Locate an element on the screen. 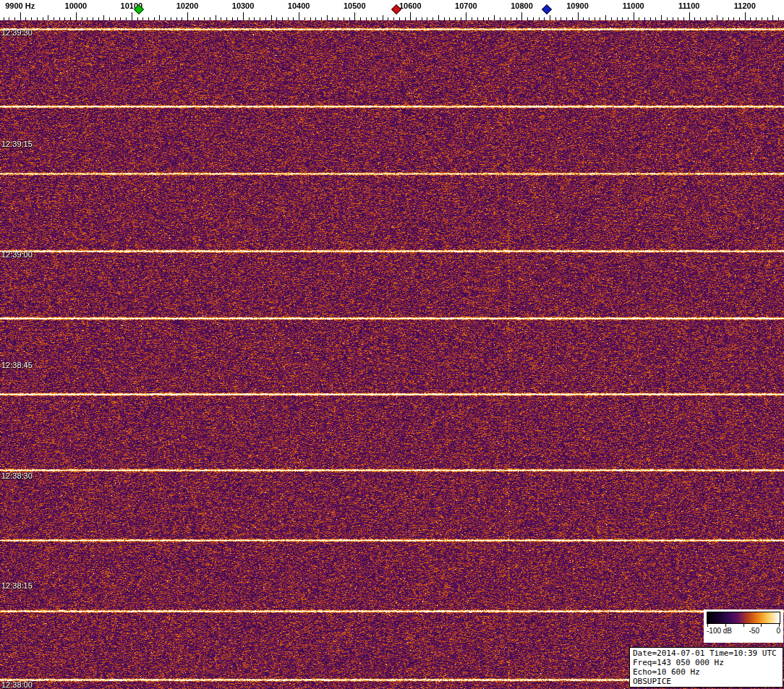 The image size is (784, 689). freq-label: 10300 is located at coordinates (243, 6).